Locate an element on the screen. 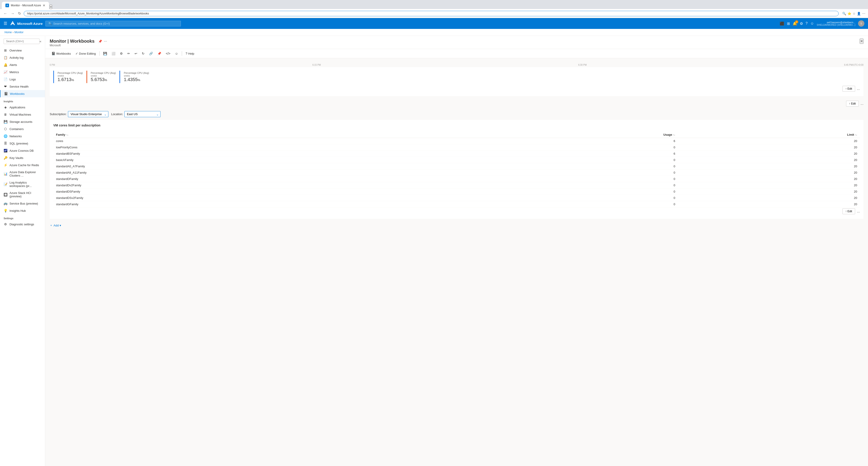 This screenshot has height=466, width=868. toolbar-code: </> is located at coordinates (168, 54).